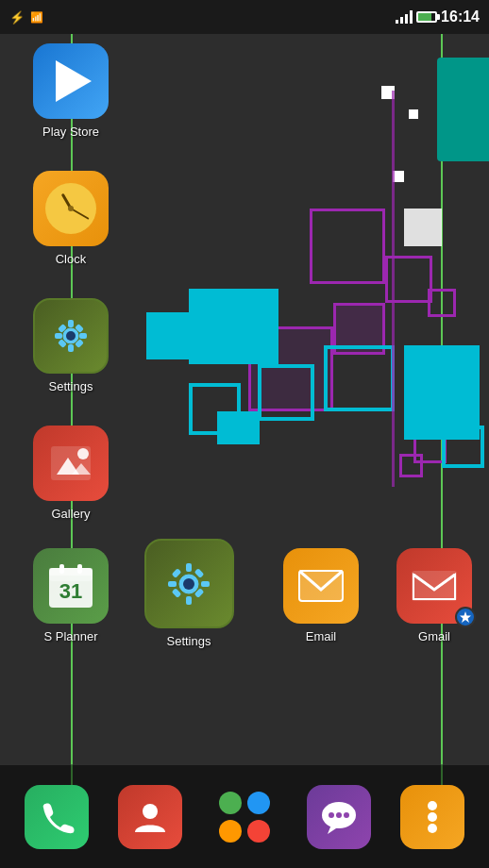 The image size is (489, 868). Describe the element at coordinates (71, 219) in the screenshot. I see `clock-icon: Clock` at that location.